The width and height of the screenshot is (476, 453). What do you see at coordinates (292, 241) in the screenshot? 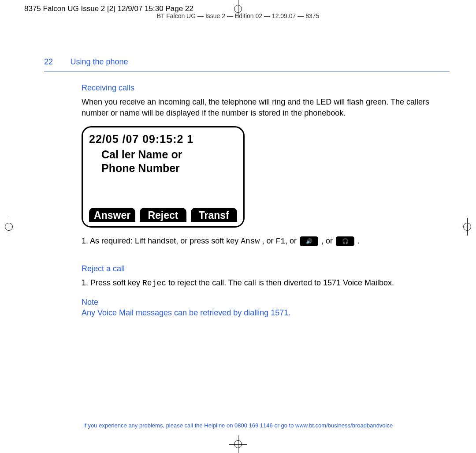
I see `step1-or2: , or` at bounding box center [292, 241].